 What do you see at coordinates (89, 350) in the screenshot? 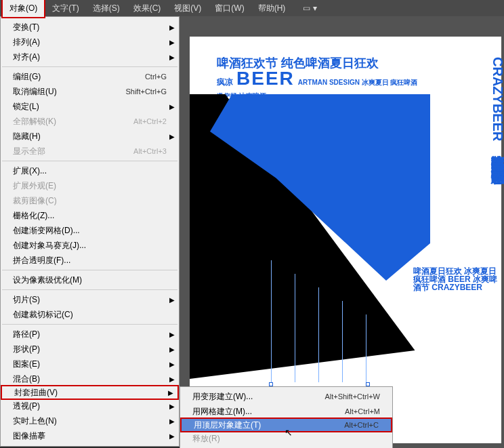
I see `menu-item-label: 形状(P)` at bounding box center [89, 350].